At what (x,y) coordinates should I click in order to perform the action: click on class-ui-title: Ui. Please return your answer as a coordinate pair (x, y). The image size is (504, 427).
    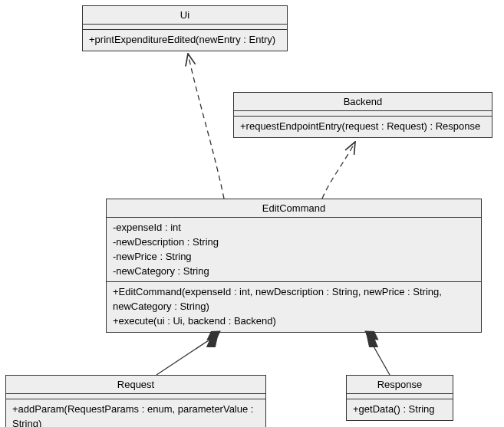
    Looking at the image, I should click on (185, 15).